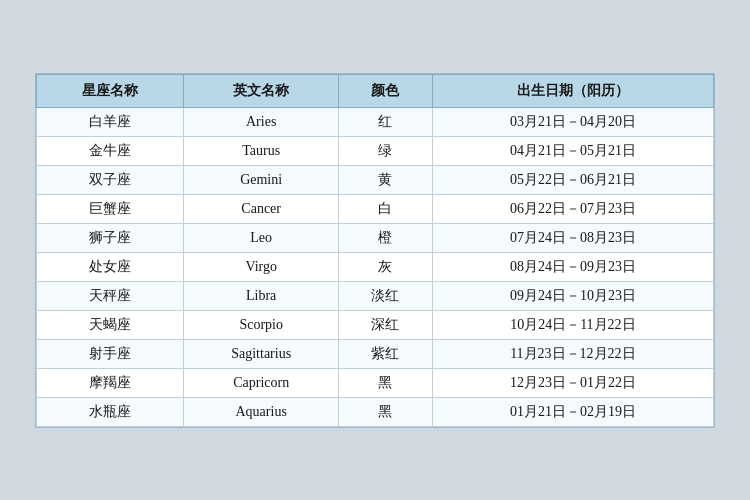 Image resolution: width=750 pixels, height=500 pixels. What do you see at coordinates (572, 412) in the screenshot?
I see `cell-dates: 01月21日－02月19日` at bounding box center [572, 412].